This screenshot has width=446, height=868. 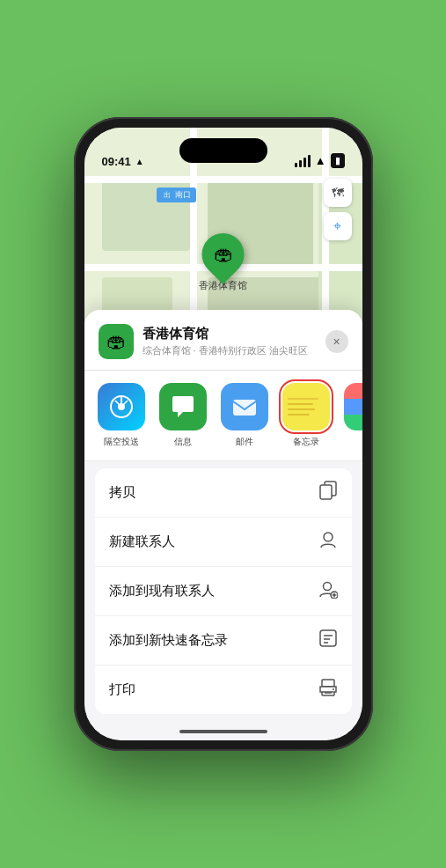 I want to click on pin-icon: 🏟, so click(x=223, y=254).